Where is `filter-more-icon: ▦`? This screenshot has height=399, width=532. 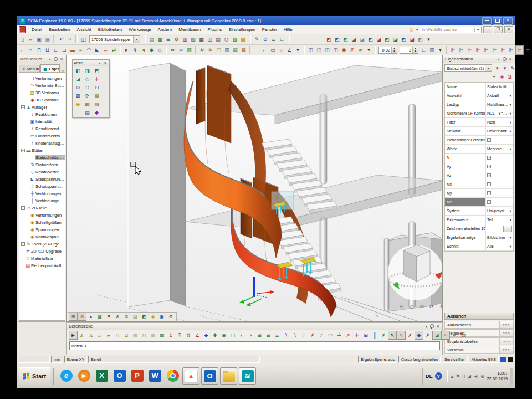
filter-more-icon: ▦ is located at coordinates (244, 50).